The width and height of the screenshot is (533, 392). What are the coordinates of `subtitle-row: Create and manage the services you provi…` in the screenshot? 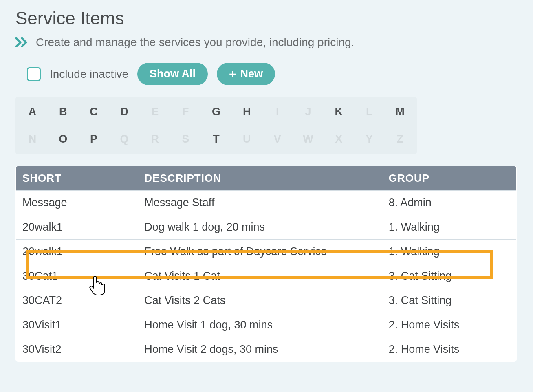 It's located at (266, 42).